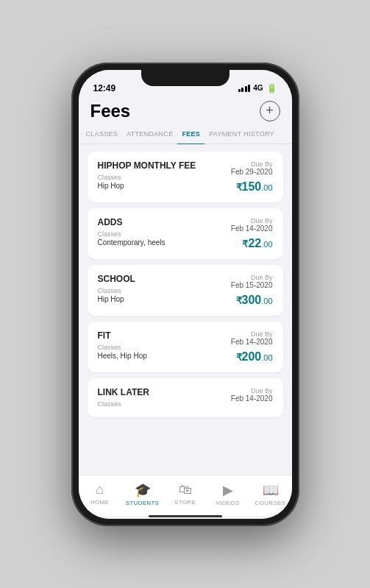  Describe the element at coordinates (185, 110) in the screenshot. I see `header: Fees +` at that location.